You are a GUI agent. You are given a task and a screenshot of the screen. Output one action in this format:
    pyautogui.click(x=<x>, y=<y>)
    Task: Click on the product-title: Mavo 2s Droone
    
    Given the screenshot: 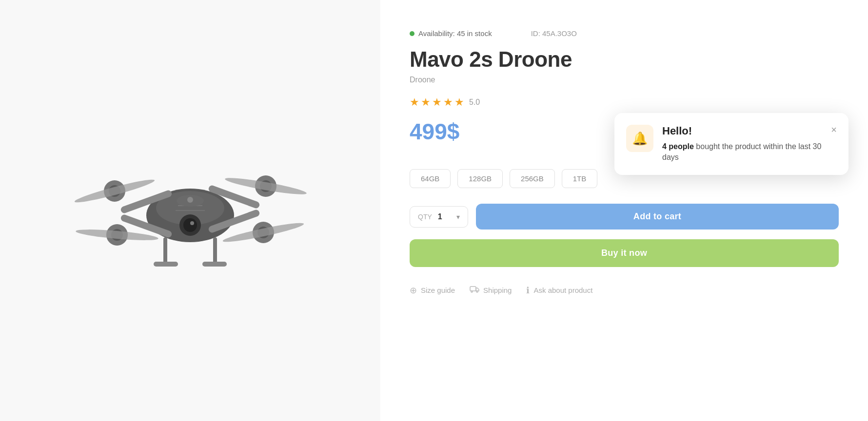 What is the action you would take?
    pyautogui.click(x=624, y=59)
    